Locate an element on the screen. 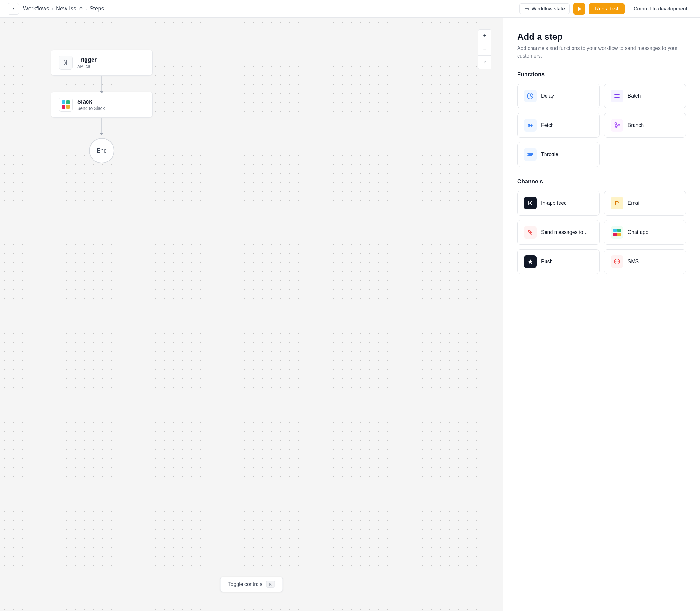  batch-icon is located at coordinates (617, 96).